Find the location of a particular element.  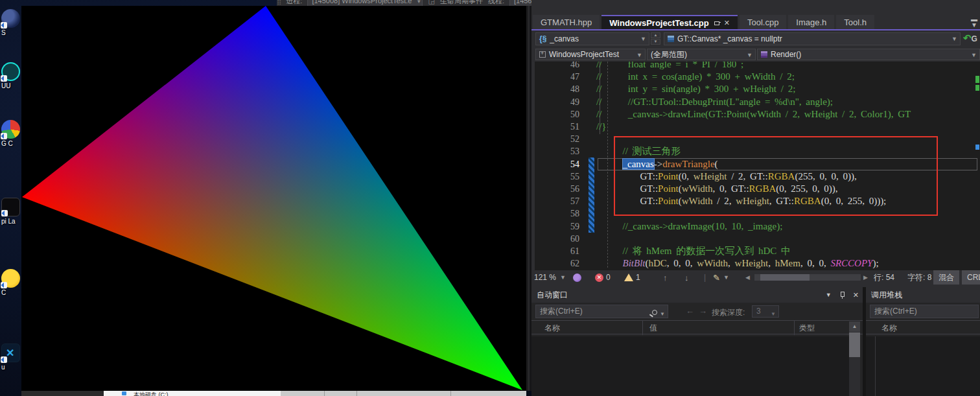

autos-scrollbar: ▲ is located at coordinates (854, 359).